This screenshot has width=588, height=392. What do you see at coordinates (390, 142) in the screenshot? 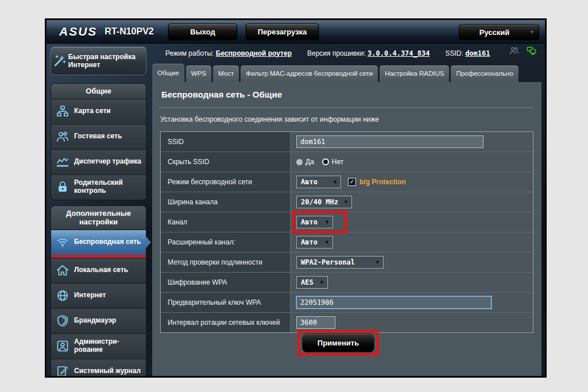
I see `ssid-input` at bounding box center [390, 142].